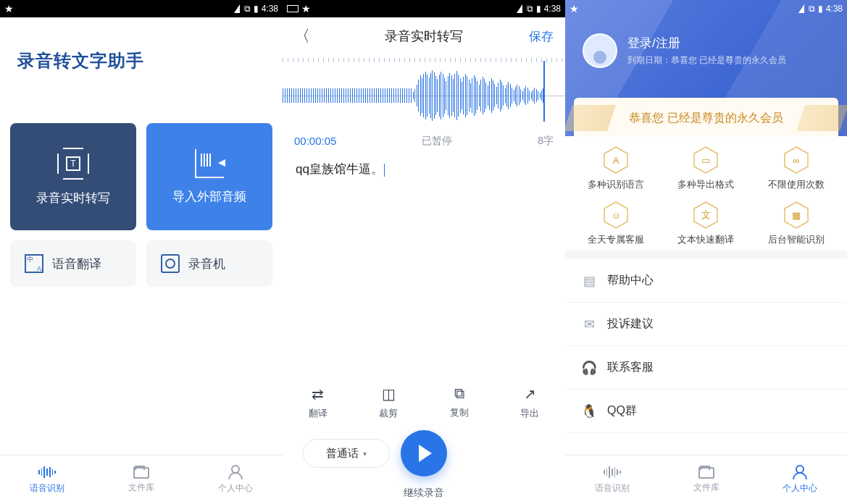  What do you see at coordinates (73, 177) in the screenshot?
I see `card-realtime-transcribe: T 录音实时转写` at bounding box center [73, 177].